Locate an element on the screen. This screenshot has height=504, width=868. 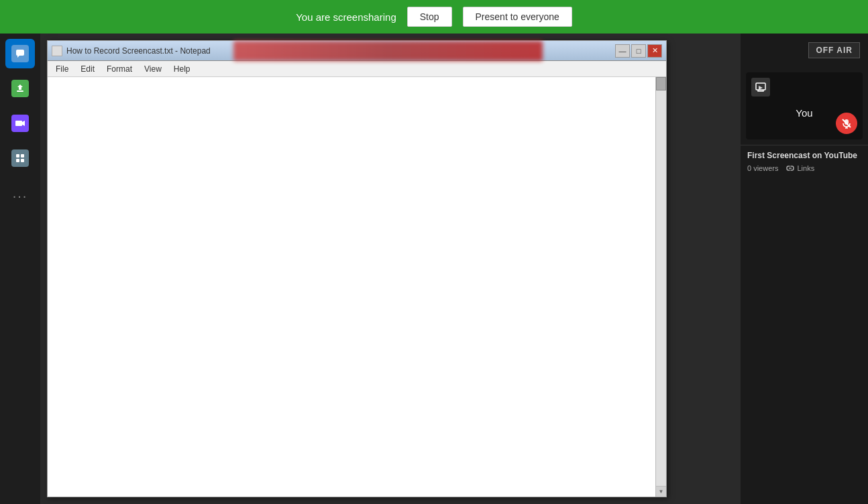
sidebar-item-video is located at coordinates (20, 123).